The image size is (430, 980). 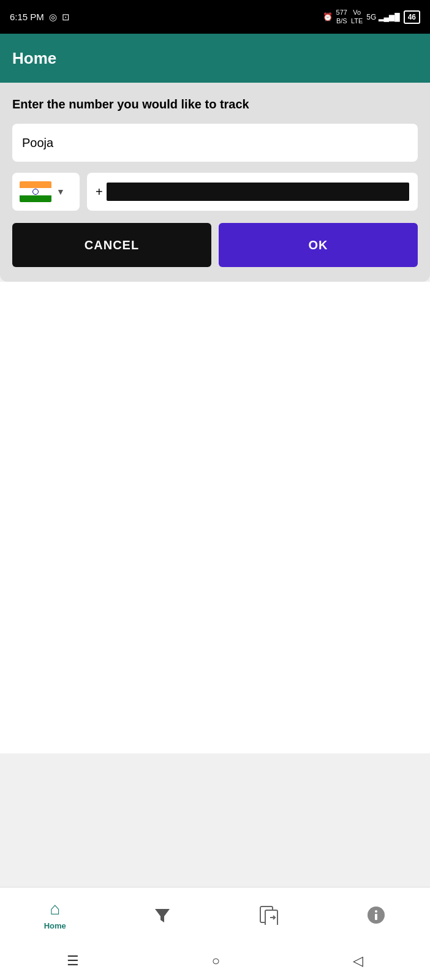 I want to click on battery-indicator: 46, so click(x=412, y=17).